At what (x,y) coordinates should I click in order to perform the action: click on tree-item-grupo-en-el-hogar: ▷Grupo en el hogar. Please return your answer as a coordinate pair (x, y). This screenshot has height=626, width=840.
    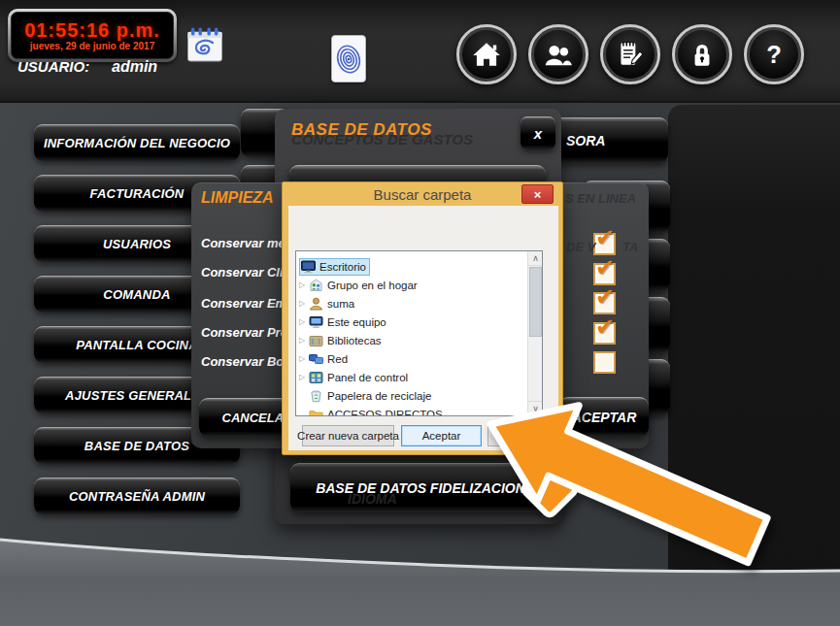
    Looking at the image, I should click on (420, 285).